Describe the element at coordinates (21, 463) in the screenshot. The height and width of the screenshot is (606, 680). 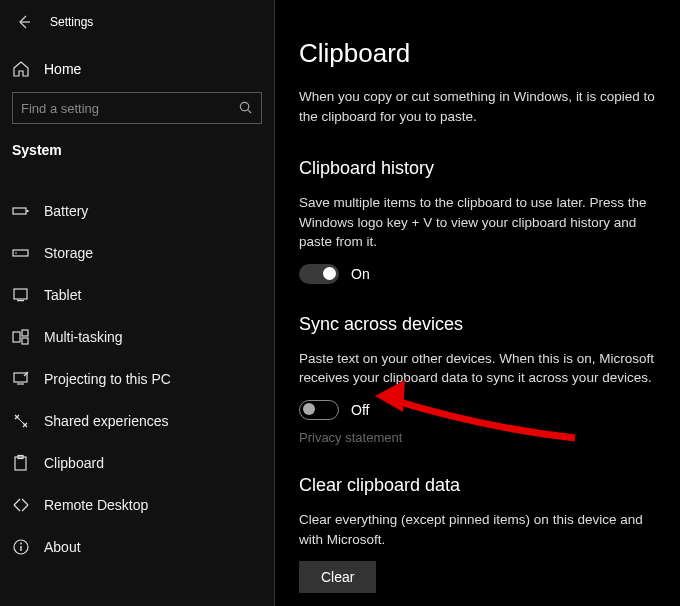
I see `clipboard-icon` at that location.